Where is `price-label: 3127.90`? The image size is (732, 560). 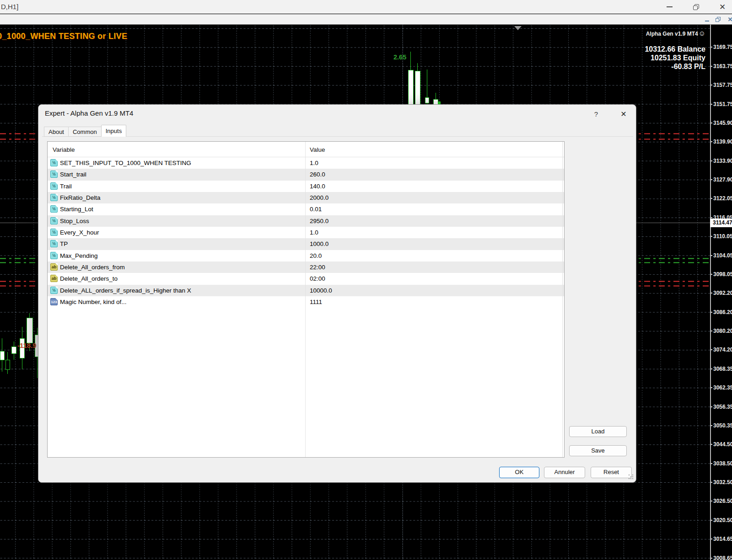
price-label: 3127.90 is located at coordinates (721, 180).